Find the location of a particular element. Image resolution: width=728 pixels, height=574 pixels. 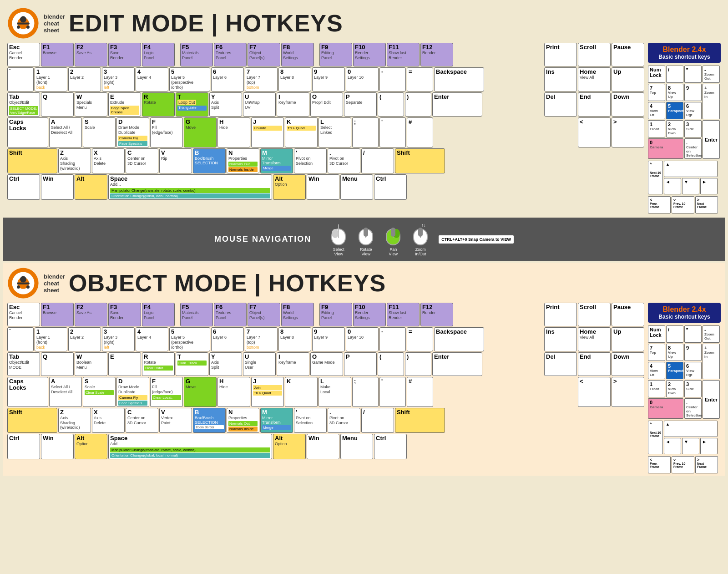

obj-gt-frame: > NextFrame is located at coordinates (707, 465).